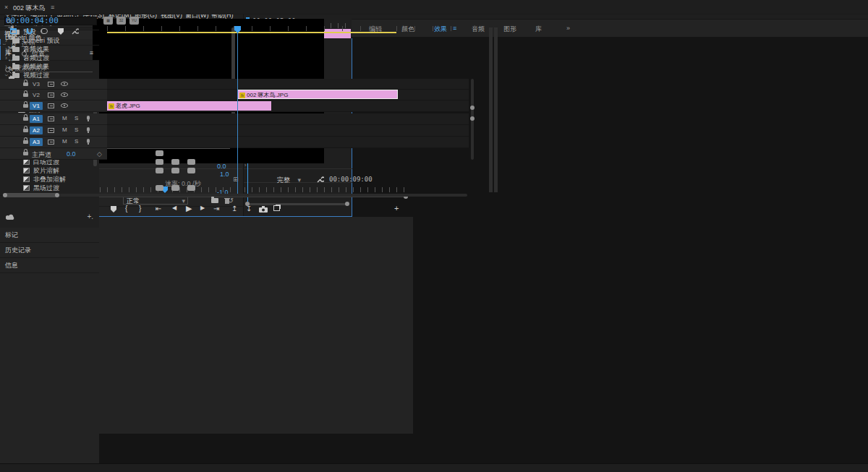 Image resolution: width=868 pixels, height=472 pixels. What do you see at coordinates (122, 20) in the screenshot?
I see `filter-32bpc-icon: 32` at bounding box center [122, 20].